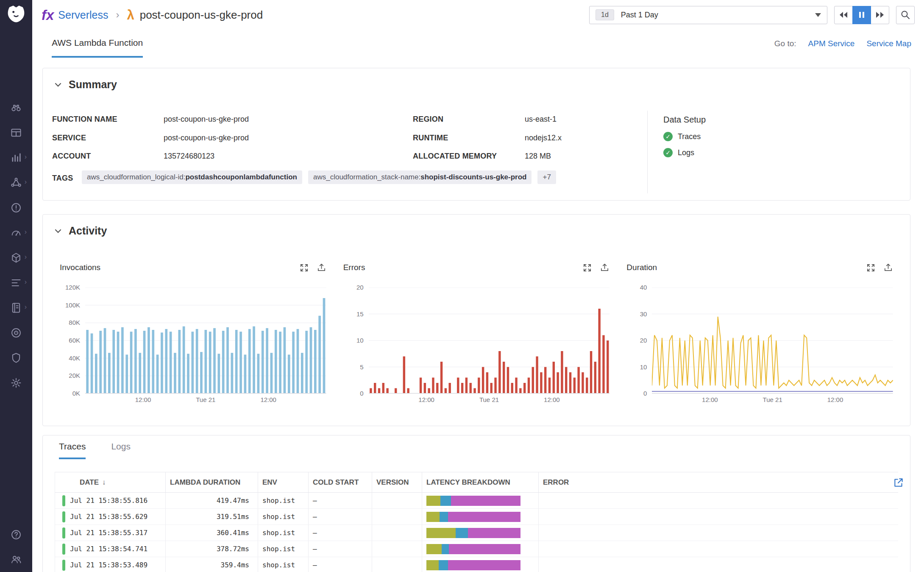 This screenshot has height=572, width=924. Describe the element at coordinates (16, 208) in the screenshot. I see `error-tracking-icon` at that location.